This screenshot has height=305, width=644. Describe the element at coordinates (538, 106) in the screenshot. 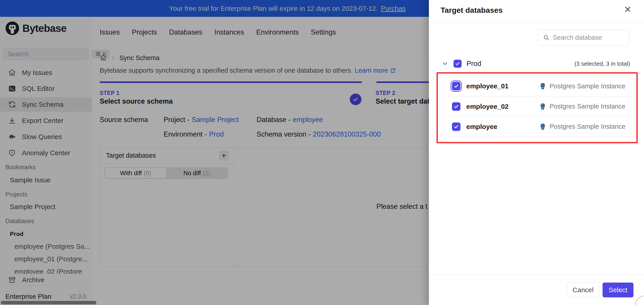

I see `database-row-employee-02: employee_02 Postgres Sample Instance` at that location.